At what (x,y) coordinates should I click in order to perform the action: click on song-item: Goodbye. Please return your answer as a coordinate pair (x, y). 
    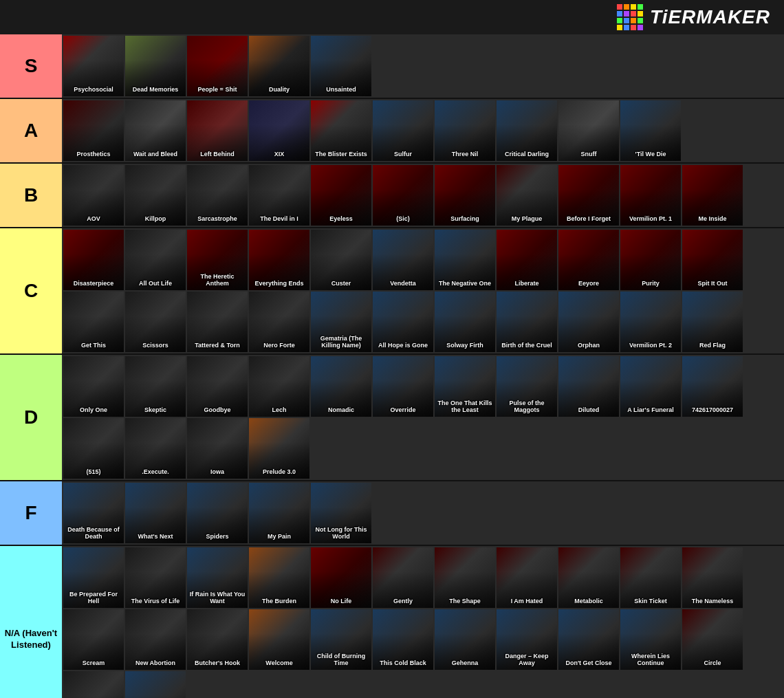
    Looking at the image, I should click on (217, 386).